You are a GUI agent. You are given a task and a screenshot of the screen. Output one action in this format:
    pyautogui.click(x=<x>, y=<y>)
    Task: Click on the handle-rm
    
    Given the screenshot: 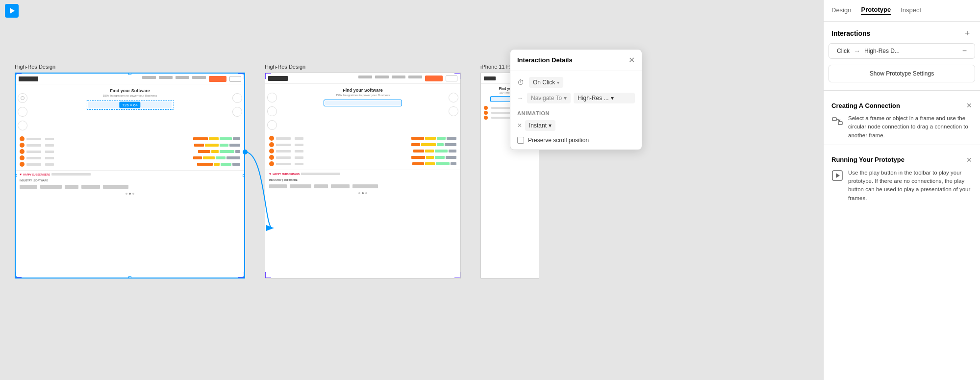 What is the action you would take?
    pyautogui.click(x=244, y=176)
    